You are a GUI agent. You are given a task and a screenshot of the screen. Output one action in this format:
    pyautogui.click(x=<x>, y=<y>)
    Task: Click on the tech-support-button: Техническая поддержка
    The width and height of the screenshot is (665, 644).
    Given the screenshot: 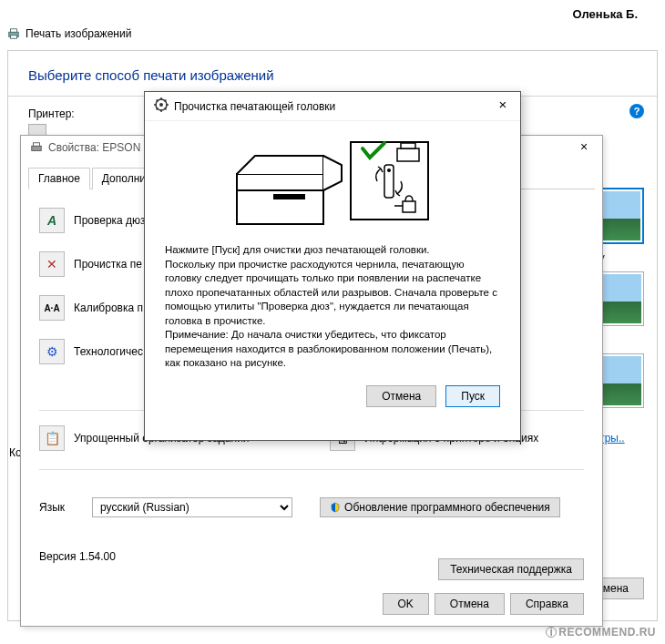 What is the action you would take?
    pyautogui.click(x=511, y=569)
    